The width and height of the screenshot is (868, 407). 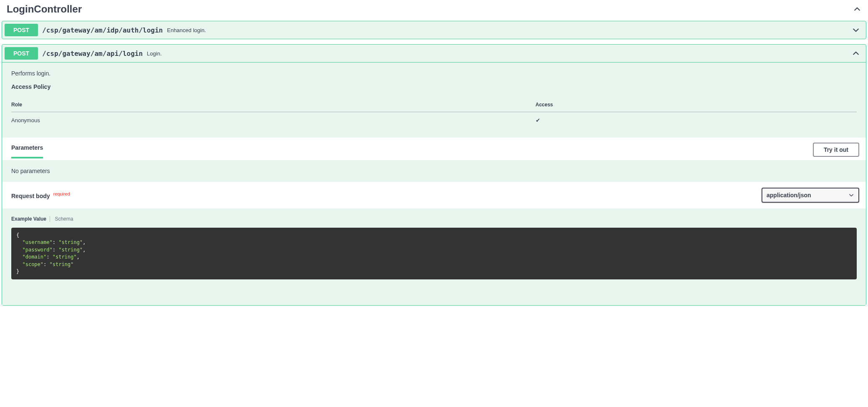 What do you see at coordinates (273, 105) in the screenshot?
I see `col-role-header: Role` at bounding box center [273, 105].